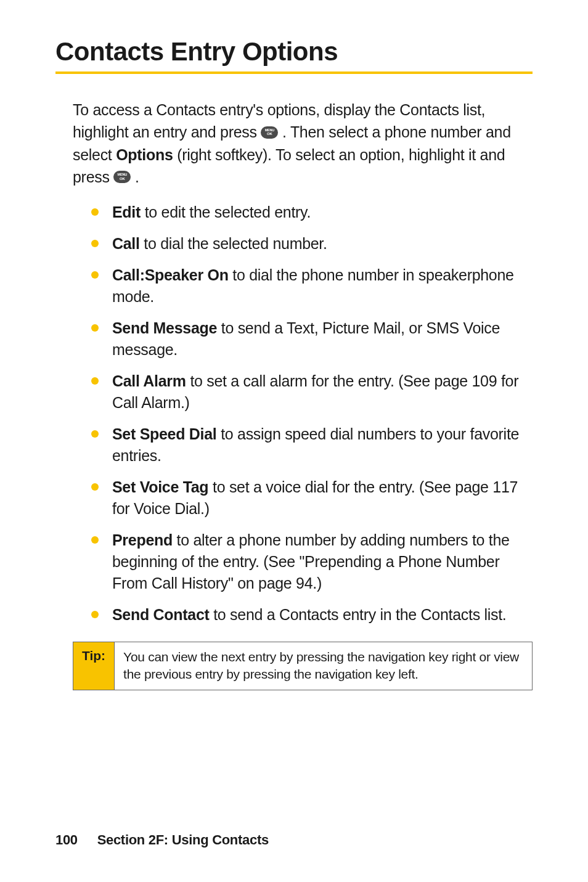 The height and width of the screenshot is (882, 588). I want to click on list-item: Call:Speaker On to dial the phone number…, so click(312, 286).